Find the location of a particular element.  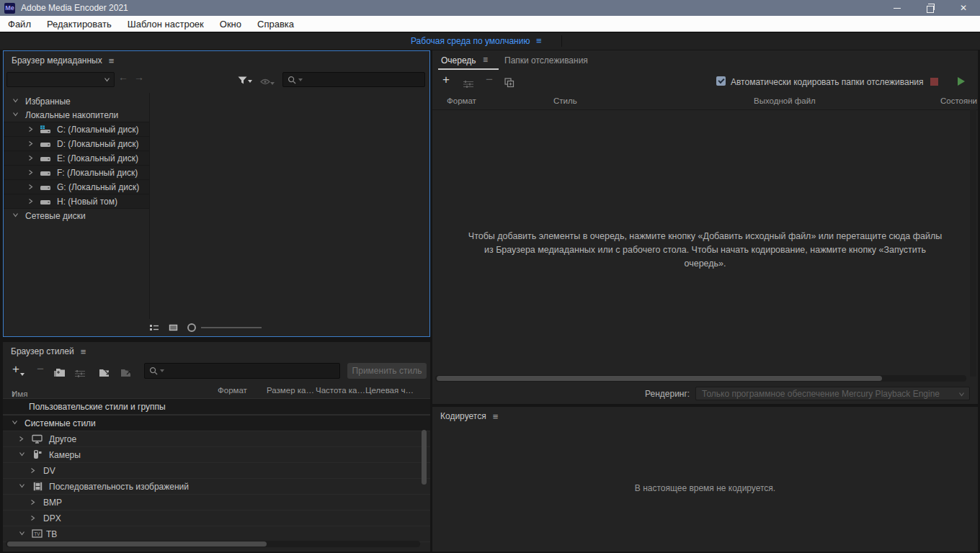

preset-vertical-scrollbar is located at coordinates (424, 457).